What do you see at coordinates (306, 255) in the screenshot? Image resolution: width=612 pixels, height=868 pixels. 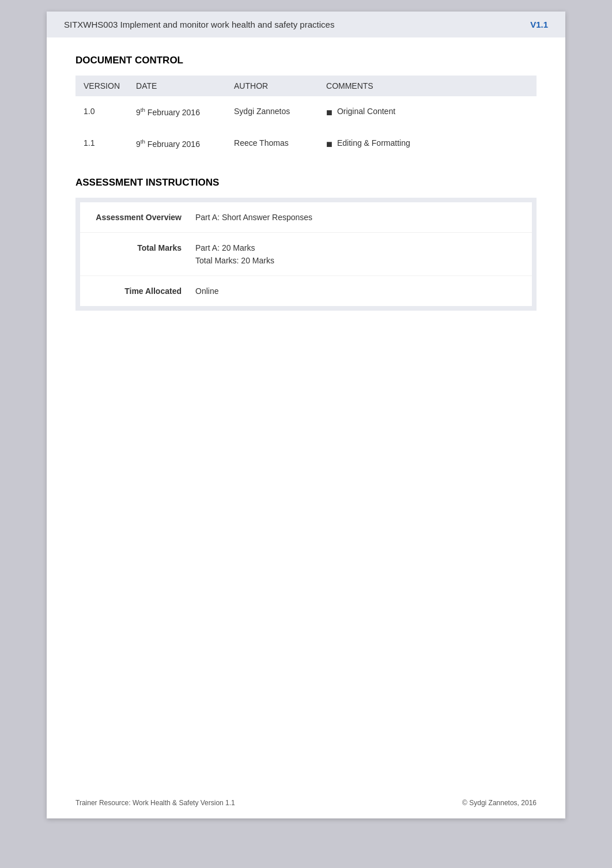 I see `assess-row: Total MarksPart A: 20 MarksTotal Marks: …` at bounding box center [306, 255].